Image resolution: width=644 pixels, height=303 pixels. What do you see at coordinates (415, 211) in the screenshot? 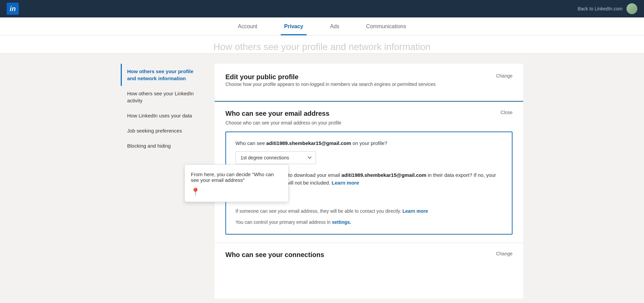
I see `learn-more-2-link: Learn more` at bounding box center [415, 211].